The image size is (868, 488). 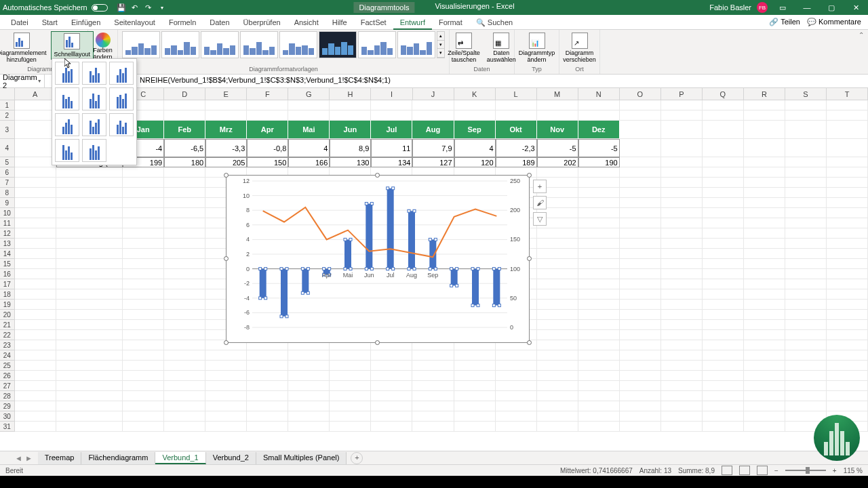 What do you see at coordinates (7, 335) in the screenshot?
I see `row-header-22: 22` at bounding box center [7, 335].